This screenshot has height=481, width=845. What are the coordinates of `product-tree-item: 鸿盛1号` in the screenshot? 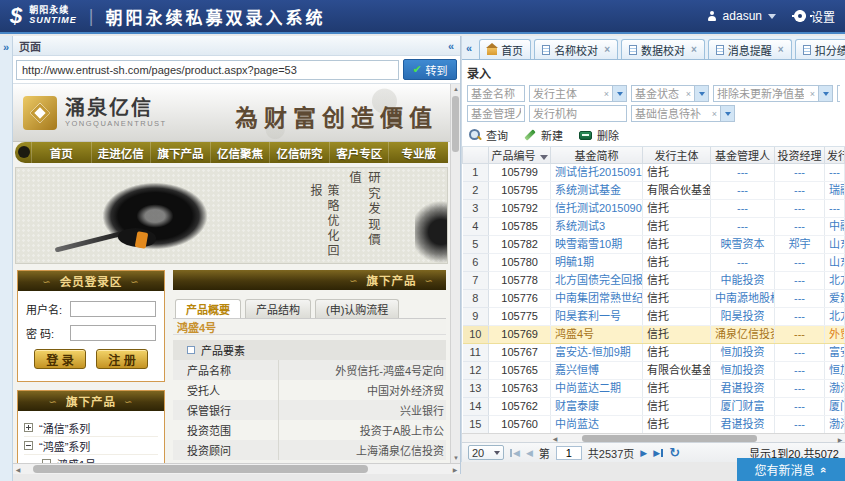 It's located at (91, 459).